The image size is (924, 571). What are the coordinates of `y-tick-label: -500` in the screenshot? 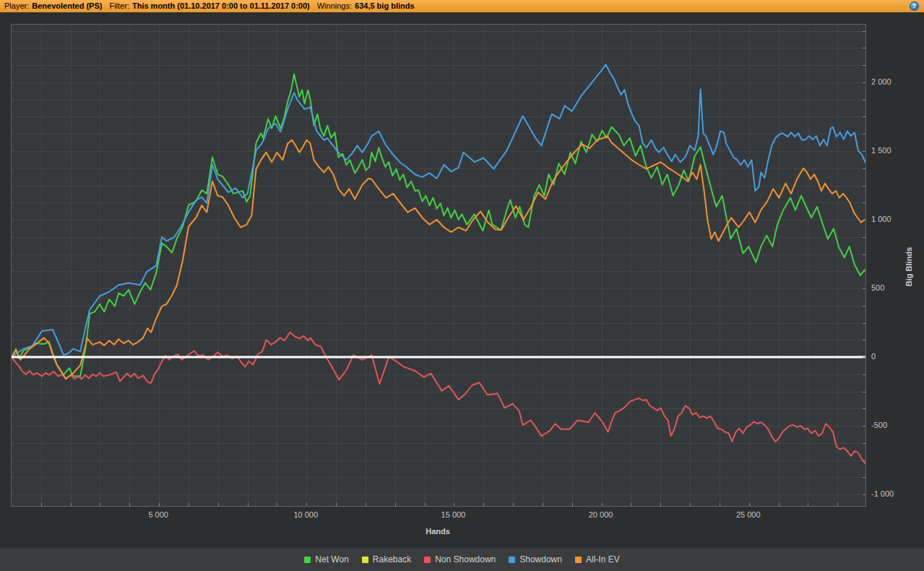 It's located at (879, 425).